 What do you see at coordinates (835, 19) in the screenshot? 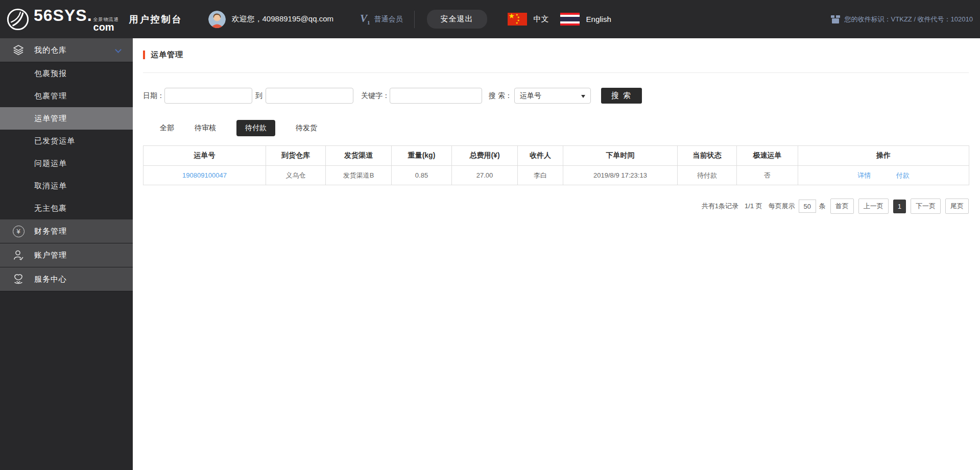
I see `package-icon` at bounding box center [835, 19].